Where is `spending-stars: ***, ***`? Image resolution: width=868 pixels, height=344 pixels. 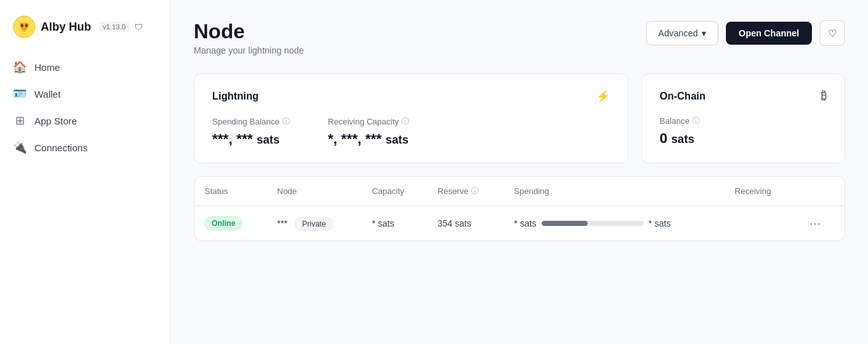 spending-stars: ***, *** is located at coordinates (235, 139).